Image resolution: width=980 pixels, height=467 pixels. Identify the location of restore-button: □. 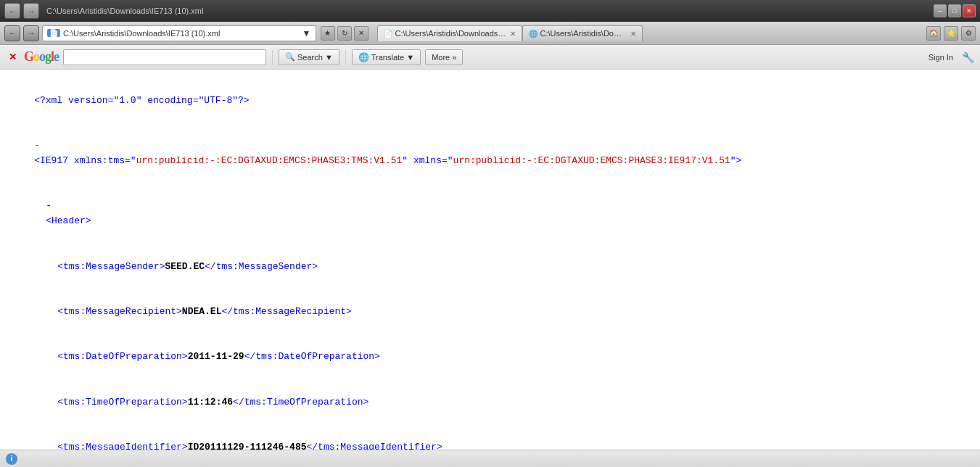
(955, 11).